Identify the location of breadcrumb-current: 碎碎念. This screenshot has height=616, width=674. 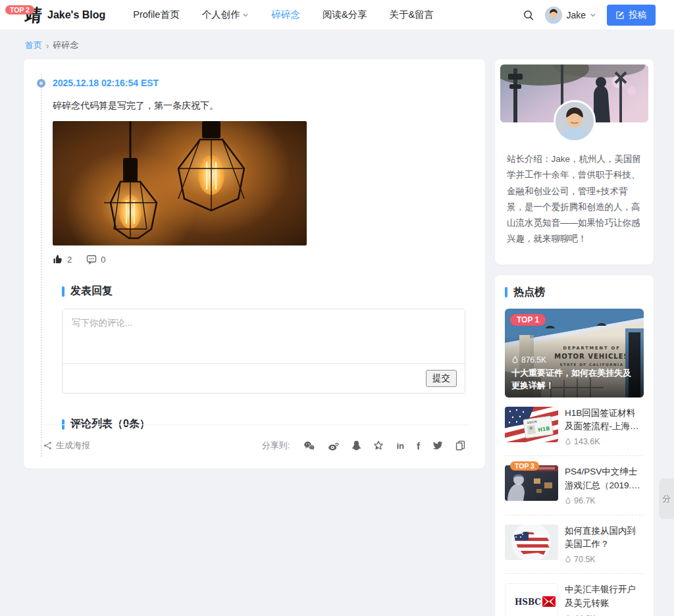
(66, 45).